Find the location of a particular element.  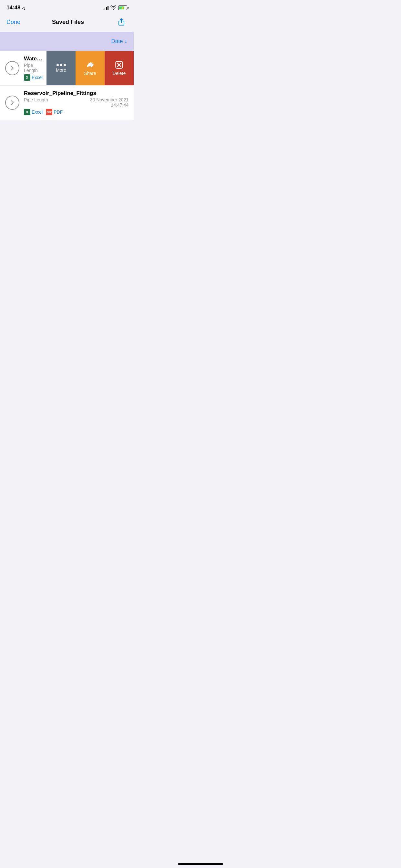

sort-button: Date ↓ is located at coordinates (119, 41).